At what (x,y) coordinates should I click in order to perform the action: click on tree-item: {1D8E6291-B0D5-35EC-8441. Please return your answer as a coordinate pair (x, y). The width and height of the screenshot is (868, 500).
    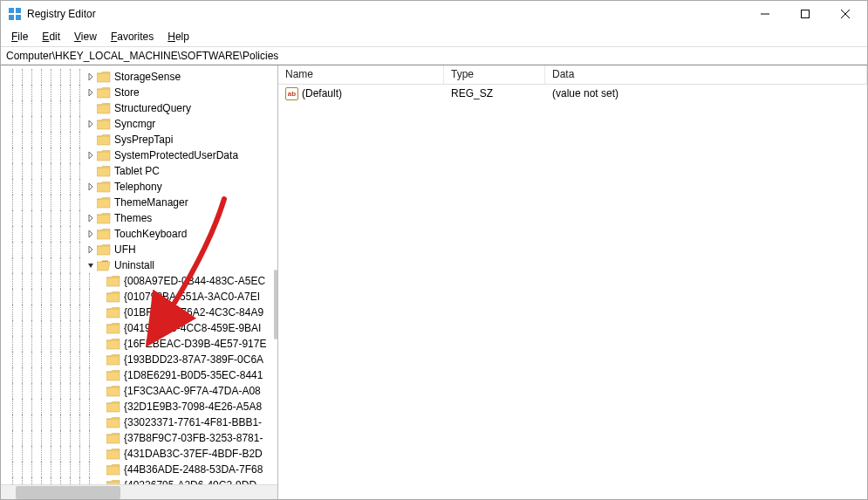
    Looking at the image, I should click on (143, 375).